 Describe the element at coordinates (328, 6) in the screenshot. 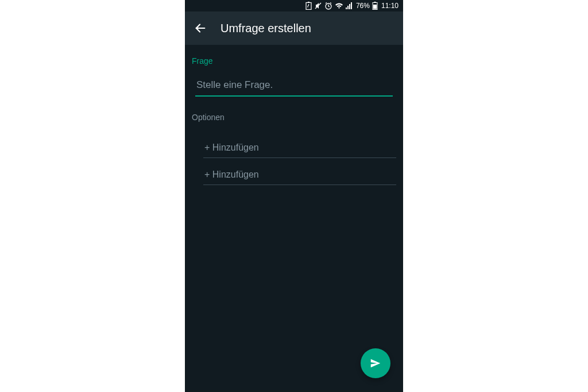

I see `alarm-icon` at that location.